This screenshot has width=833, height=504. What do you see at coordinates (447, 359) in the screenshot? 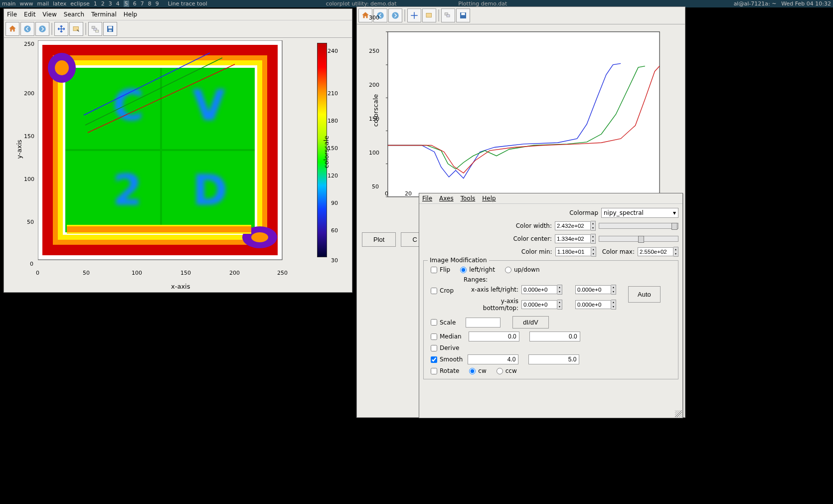
I see `smooth-check: Smooth` at bounding box center [447, 359].